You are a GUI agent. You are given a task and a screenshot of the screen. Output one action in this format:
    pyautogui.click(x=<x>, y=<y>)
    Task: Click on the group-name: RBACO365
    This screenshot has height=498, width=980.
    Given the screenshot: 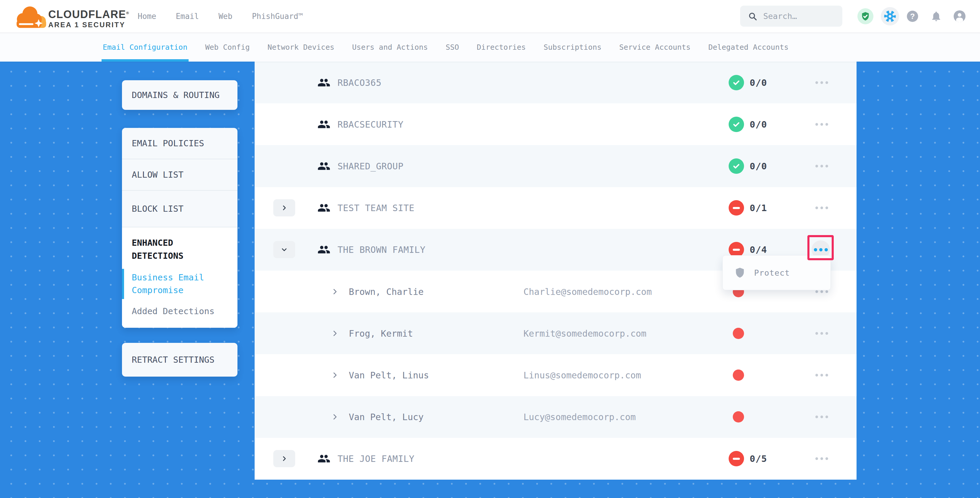 What is the action you would take?
    pyautogui.click(x=360, y=82)
    